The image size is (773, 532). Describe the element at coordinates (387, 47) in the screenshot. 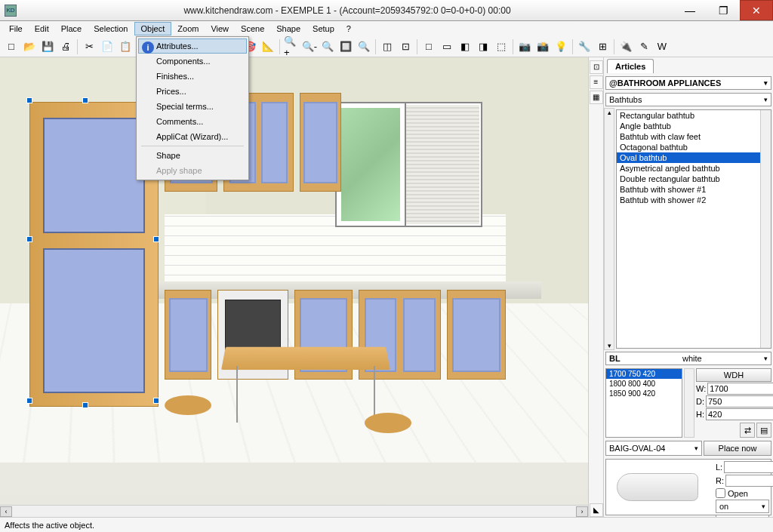

I see `toolbar-button-19: ◫` at that location.